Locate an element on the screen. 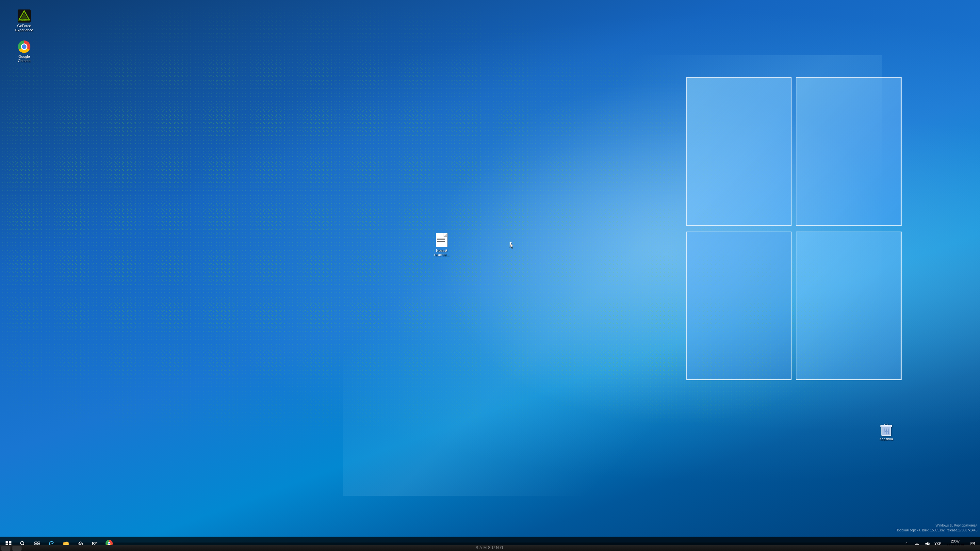 This screenshot has width=980, height=551. recycle-bin-label: Корзина is located at coordinates (886, 439).